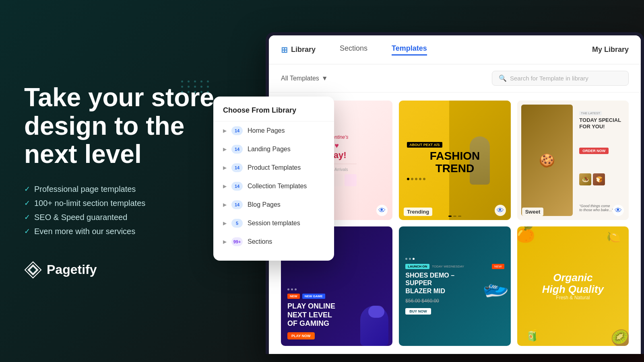 This screenshot has width=644, height=362. I want to click on nav-bar: ⊞ Library Sections Templates My Library, so click(455, 50).